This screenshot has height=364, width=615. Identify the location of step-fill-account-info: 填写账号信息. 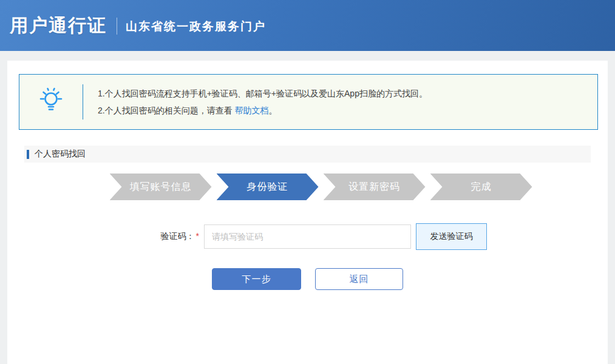
(161, 187).